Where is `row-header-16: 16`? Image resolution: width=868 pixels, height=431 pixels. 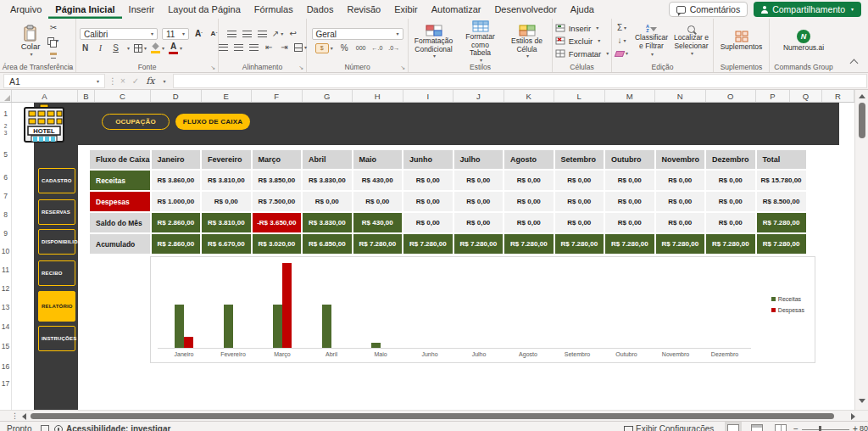
row-header-16: 16 is located at coordinates (5, 367).